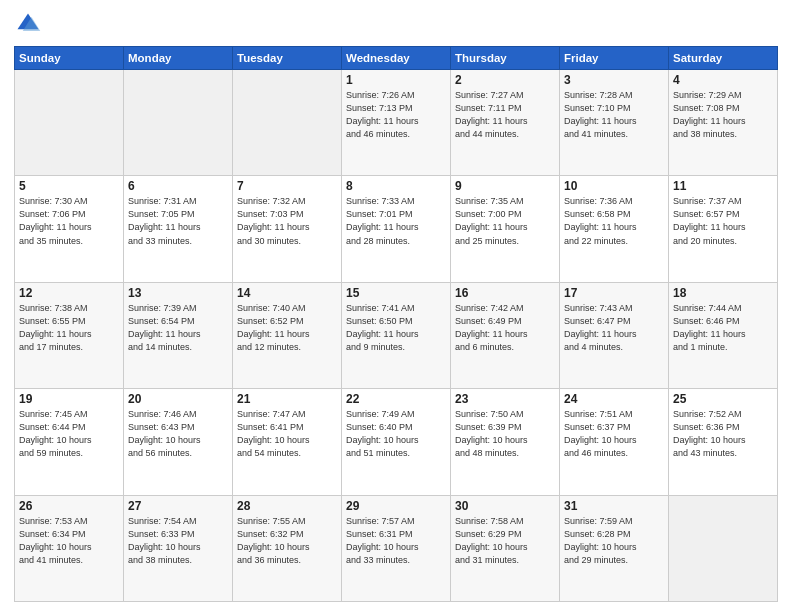 This screenshot has height=612, width=792. I want to click on weekday-header-sunday: Sunday, so click(70, 58).